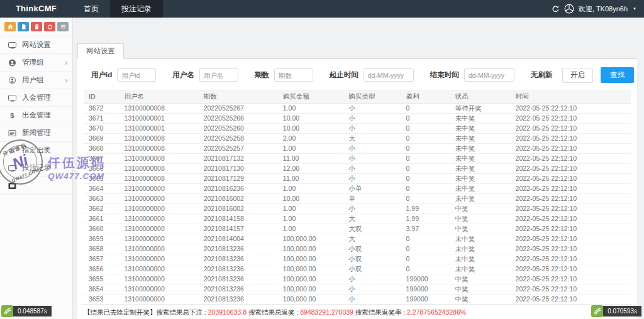 The width and height of the screenshot is (644, 319). I want to click on table-row: 3670131000000012022052526010.00小0未中奖2022…, so click(357, 129).